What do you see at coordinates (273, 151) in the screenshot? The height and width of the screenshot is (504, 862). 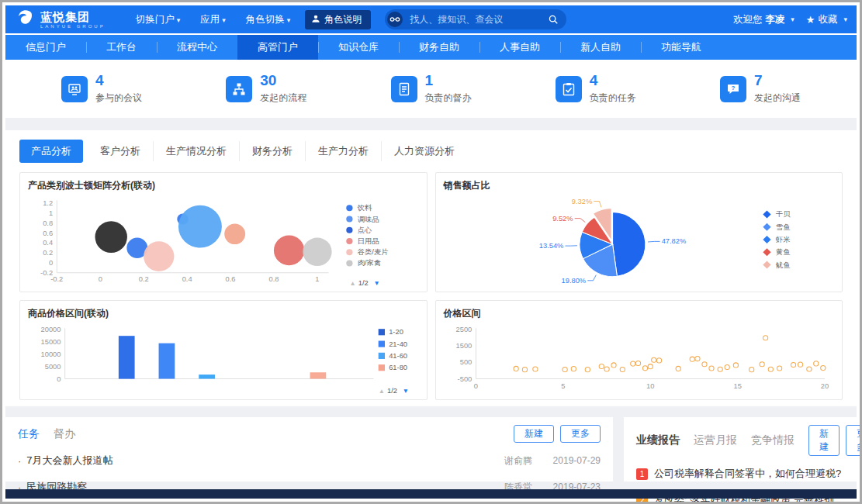 I see `tab-3: 财务分析` at bounding box center [273, 151].